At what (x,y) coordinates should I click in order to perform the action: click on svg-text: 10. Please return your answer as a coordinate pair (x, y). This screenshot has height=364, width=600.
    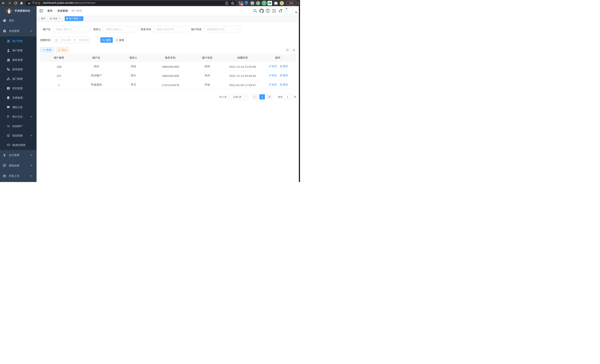
    Looking at the image, I should click on (242, 4).